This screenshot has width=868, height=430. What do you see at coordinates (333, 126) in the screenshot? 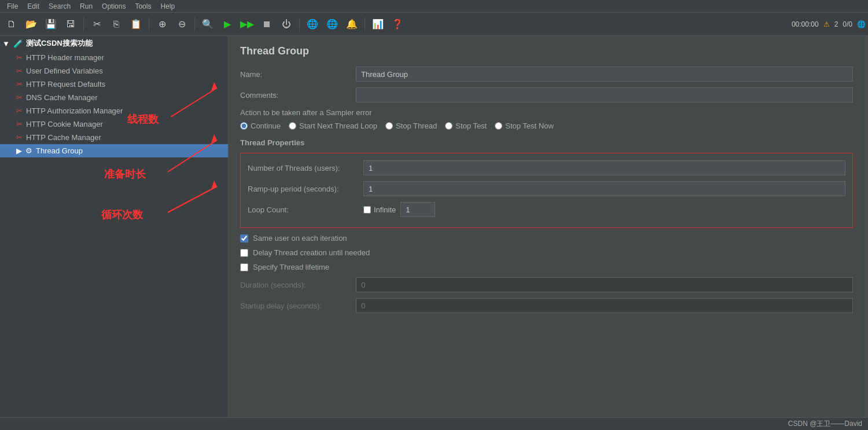
I see `radio-next-loop: Start Next Thread Loop` at bounding box center [333, 126].